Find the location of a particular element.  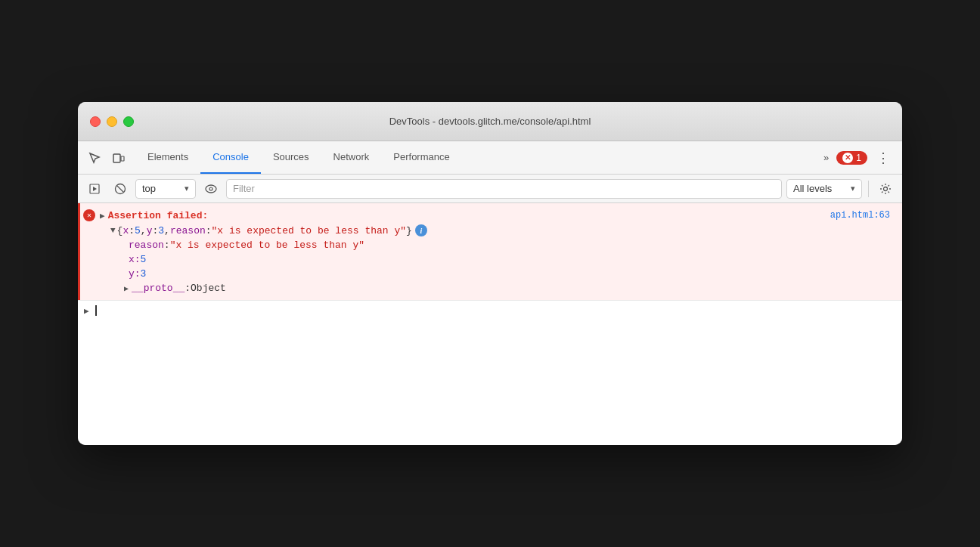

proto-value: Object is located at coordinates (209, 289).